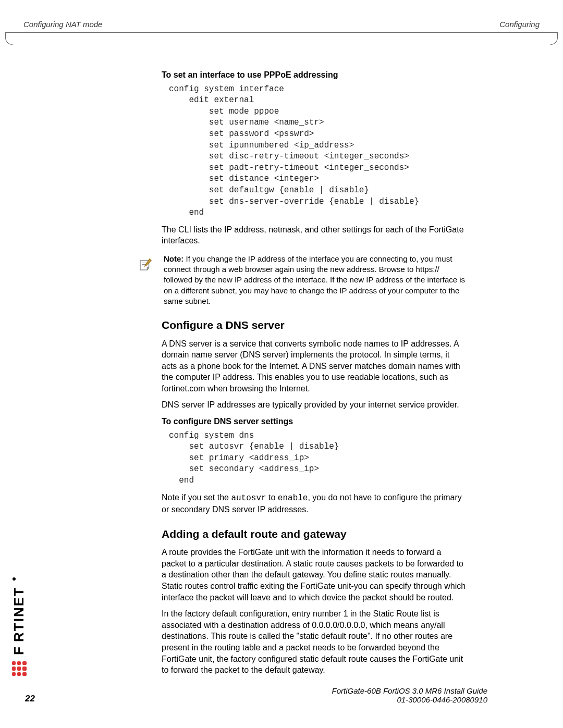  I want to click on code-block-dns: config system dns set autosvr {enable | …, so click(318, 459).